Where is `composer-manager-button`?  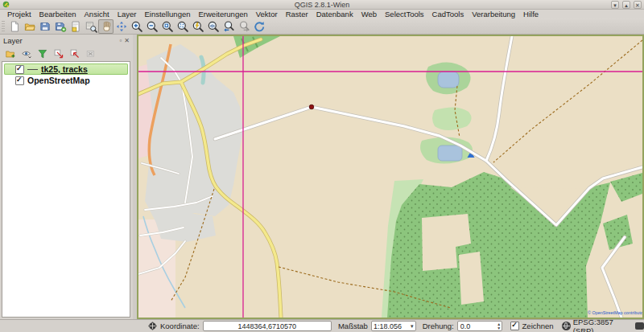
composer-manager-button is located at coordinates (90, 27).